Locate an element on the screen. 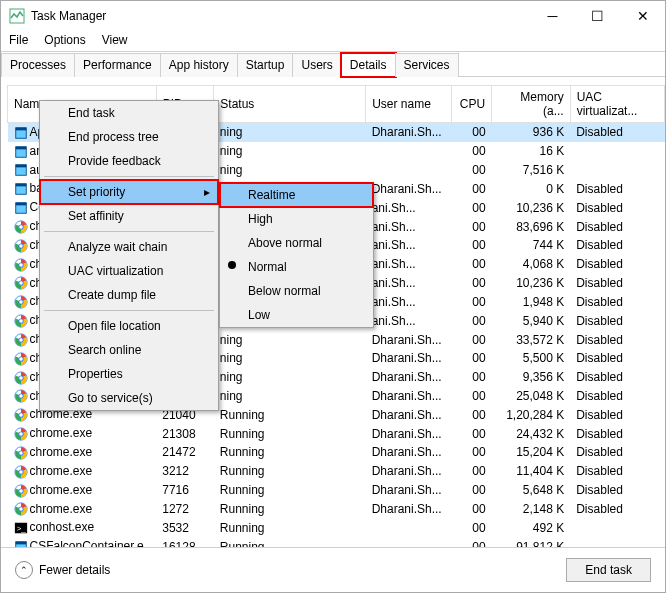 Image resolution: width=666 pixels, height=593 pixels. column-header-status: Status is located at coordinates (290, 104).